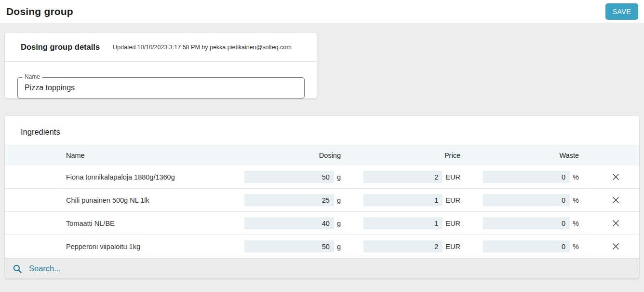 This screenshot has height=292, width=644. What do you see at coordinates (401, 155) in the screenshot?
I see `column-header-price: Price` at bounding box center [401, 155].